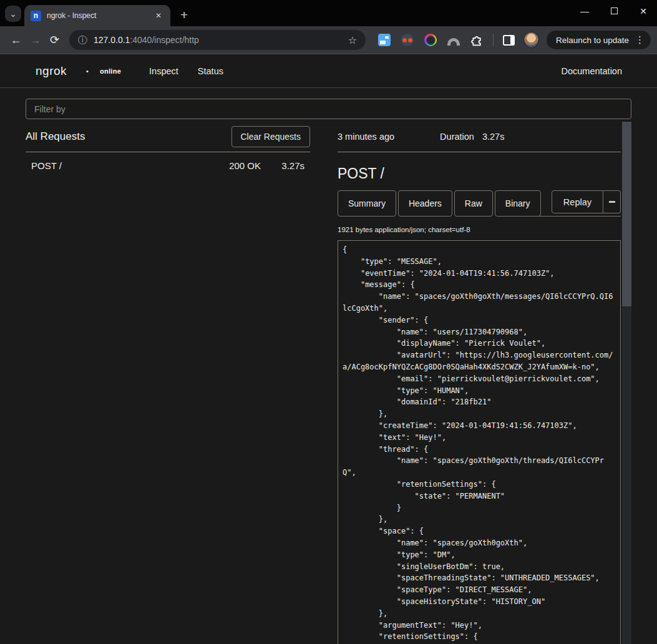 This screenshot has width=657, height=644. What do you see at coordinates (112, 40) in the screenshot?
I see `url-host: 127.0.0.1` at bounding box center [112, 40].